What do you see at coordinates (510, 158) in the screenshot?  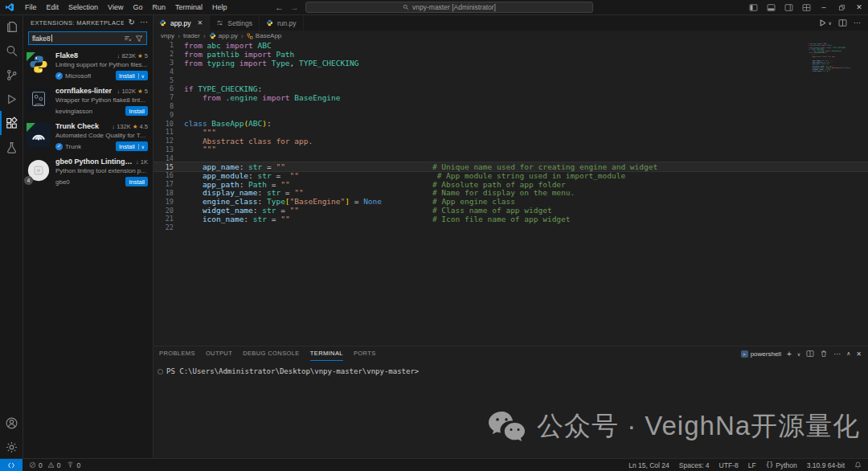 I see `code-line-14: 14` at bounding box center [510, 158].